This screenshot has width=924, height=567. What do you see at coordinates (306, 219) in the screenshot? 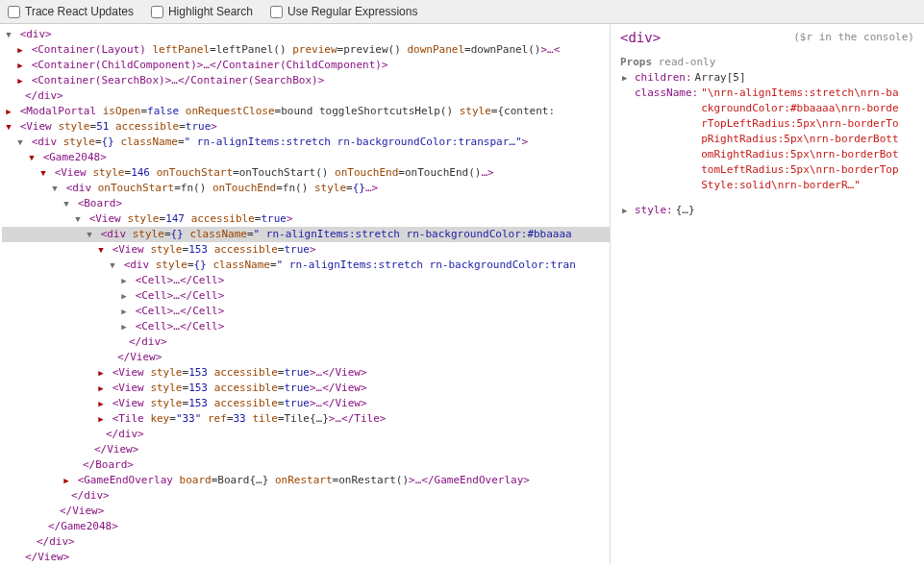
I see `tree-row: <View style=147 accessible=true>` at bounding box center [306, 219].